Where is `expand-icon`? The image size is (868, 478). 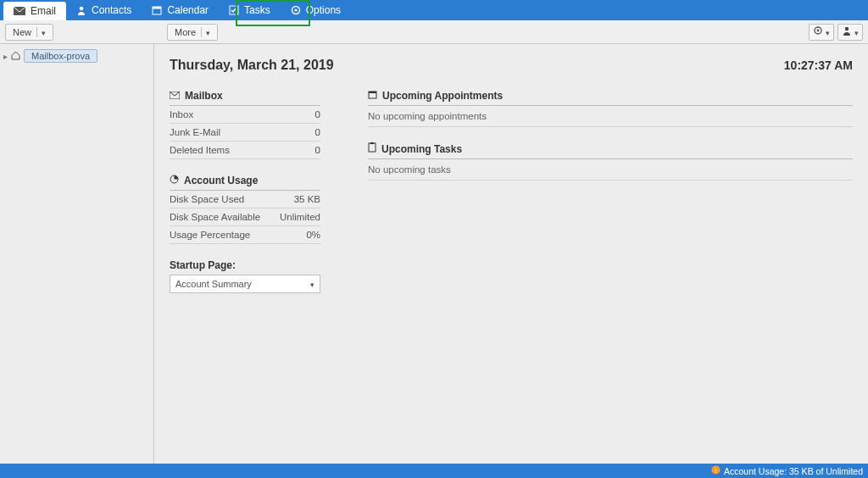
expand-icon is located at coordinates (5, 56).